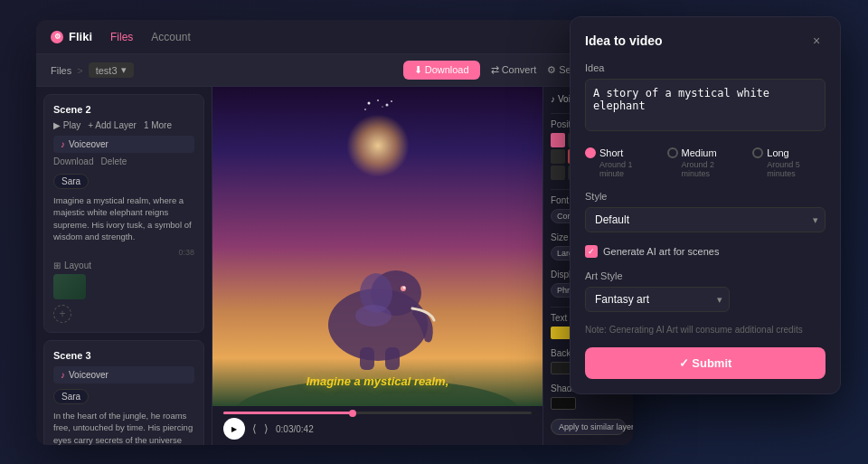 The height and width of the screenshot is (464, 868). Describe the element at coordinates (266, 429) in the screenshot. I see `skip-forward-icon: ⟩` at that location.